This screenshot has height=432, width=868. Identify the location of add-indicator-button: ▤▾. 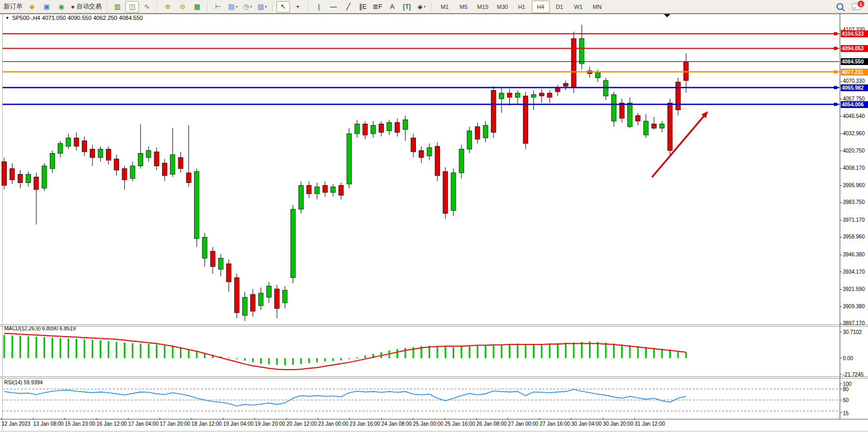
(233, 7).